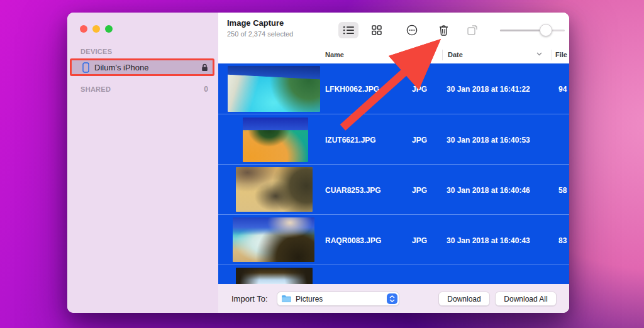  I want to click on file-name: IZUT6621.JPG, so click(351, 140).